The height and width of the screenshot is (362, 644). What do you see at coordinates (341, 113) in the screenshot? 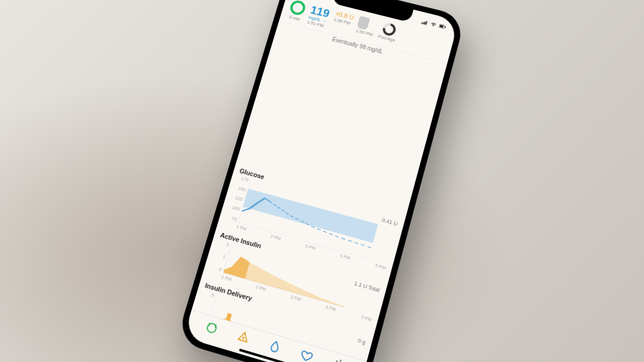
I see `eventually-label: Eventually 98 mg/dL` at bounding box center [341, 113].